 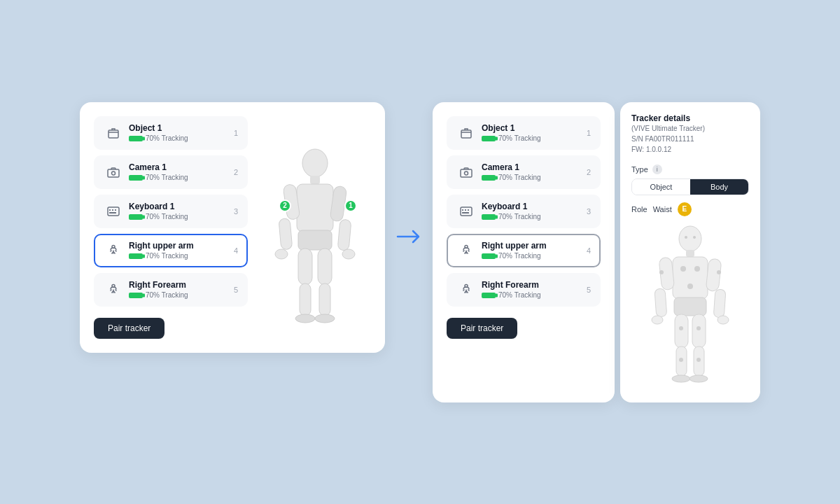 What do you see at coordinates (482, 328) in the screenshot?
I see `pair-tracker-button-right: Pair tracker` at bounding box center [482, 328].